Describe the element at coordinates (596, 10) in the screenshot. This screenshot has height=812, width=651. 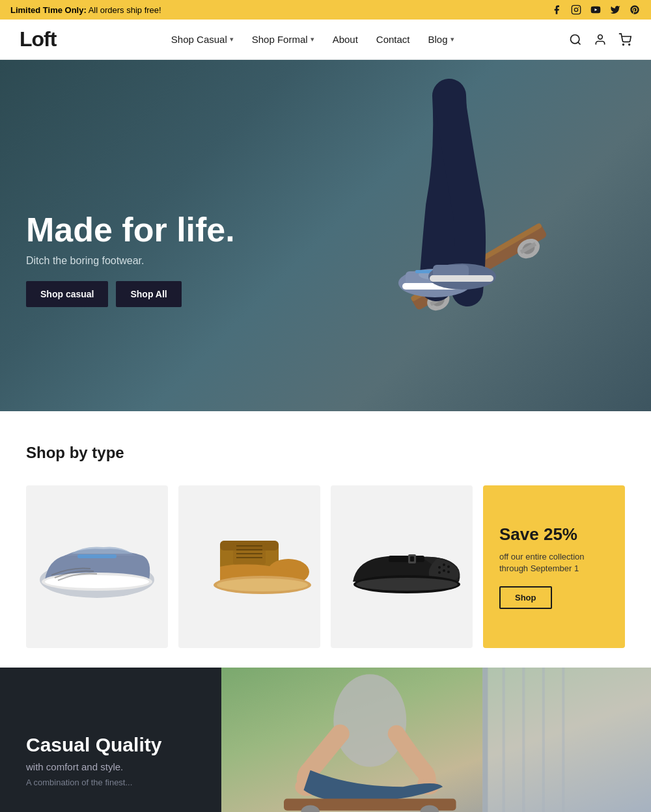
I see `youtube-icon` at that location.